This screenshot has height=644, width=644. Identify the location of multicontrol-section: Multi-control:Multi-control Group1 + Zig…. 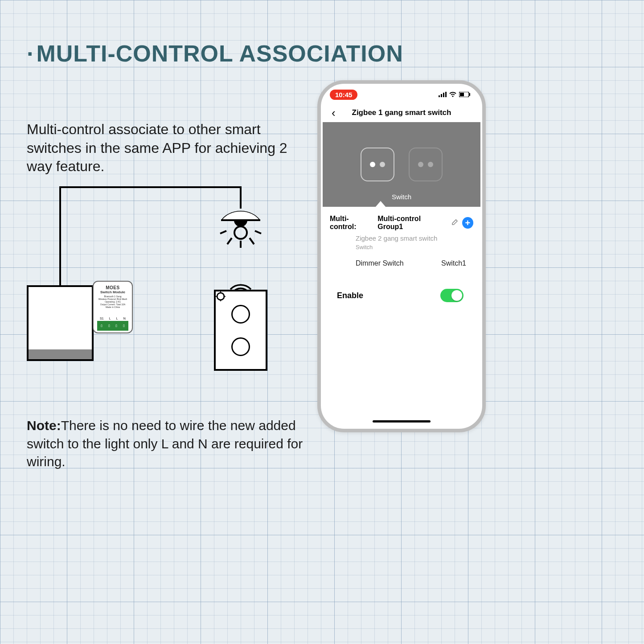
(402, 256).